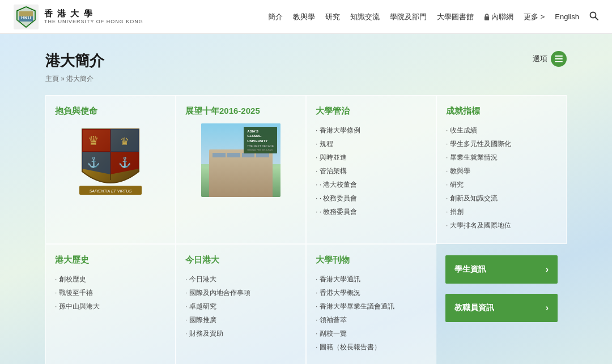  I want to click on card-vision: 展望十年2016-2025, so click(241, 170).